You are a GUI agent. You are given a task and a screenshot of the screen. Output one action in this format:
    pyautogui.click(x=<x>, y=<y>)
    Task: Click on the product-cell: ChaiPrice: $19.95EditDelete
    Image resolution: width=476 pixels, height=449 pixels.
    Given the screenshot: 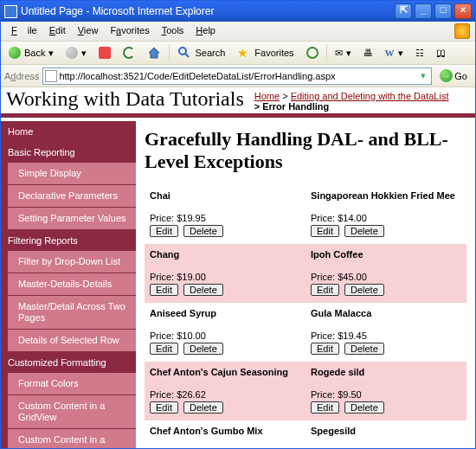 What is the action you would take?
    pyautogui.click(x=225, y=215)
    